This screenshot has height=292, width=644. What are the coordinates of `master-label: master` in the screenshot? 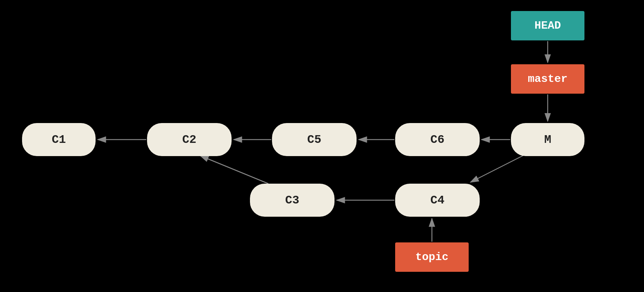 It's located at (548, 79).